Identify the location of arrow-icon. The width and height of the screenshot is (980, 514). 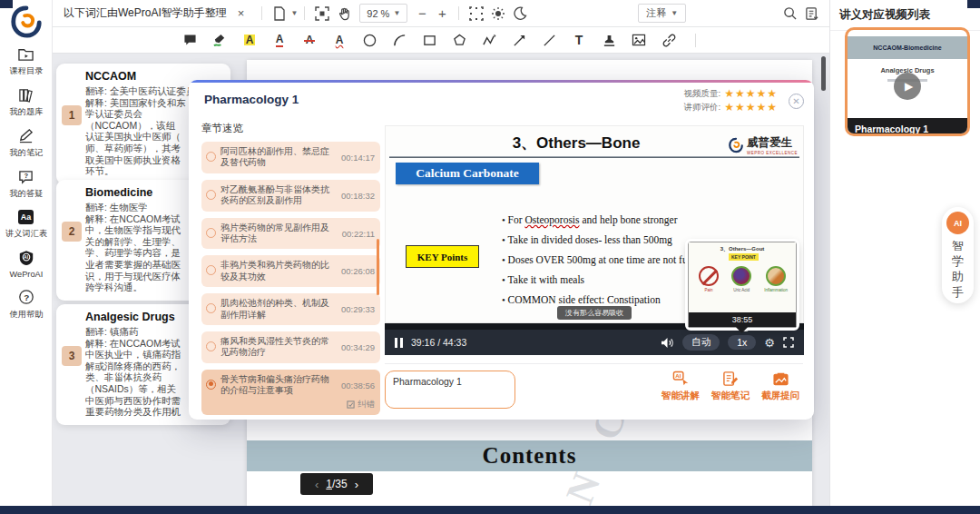
(519, 40).